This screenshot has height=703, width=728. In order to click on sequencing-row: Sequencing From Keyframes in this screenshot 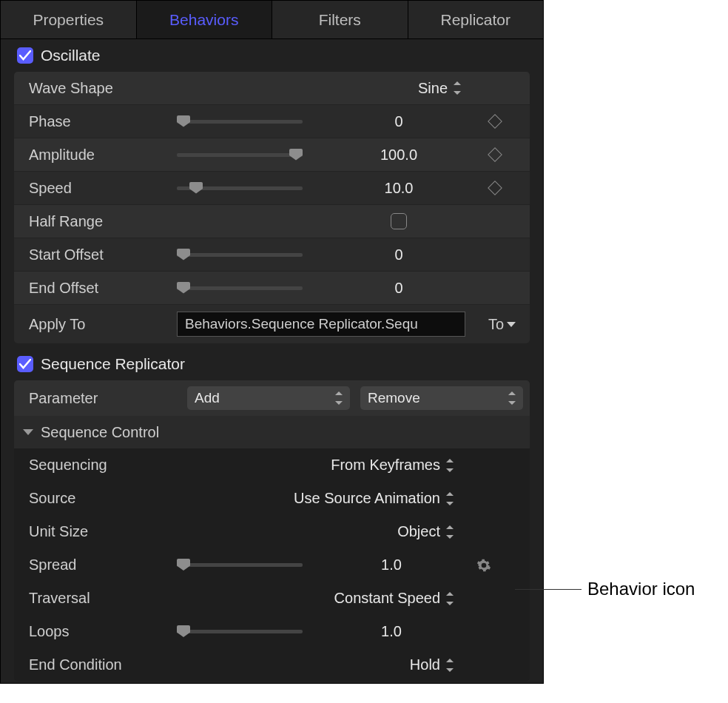, I will do `click(272, 465)`.